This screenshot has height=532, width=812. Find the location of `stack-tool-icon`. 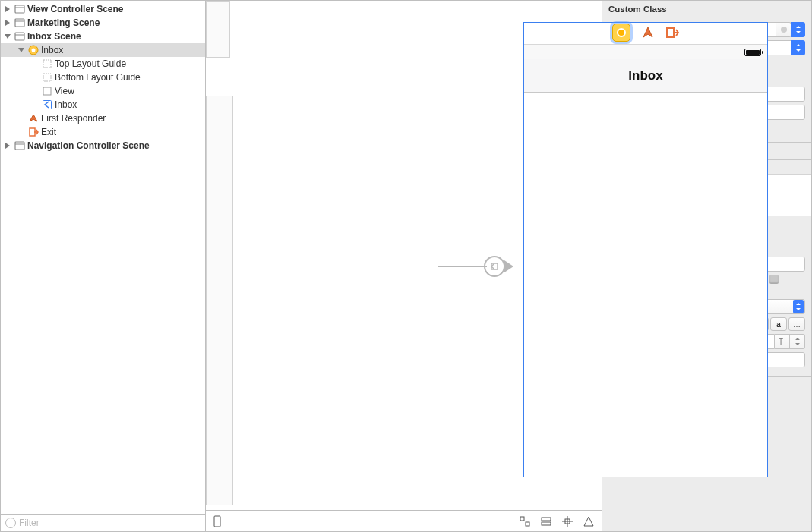

stack-tool-icon is located at coordinates (546, 521).